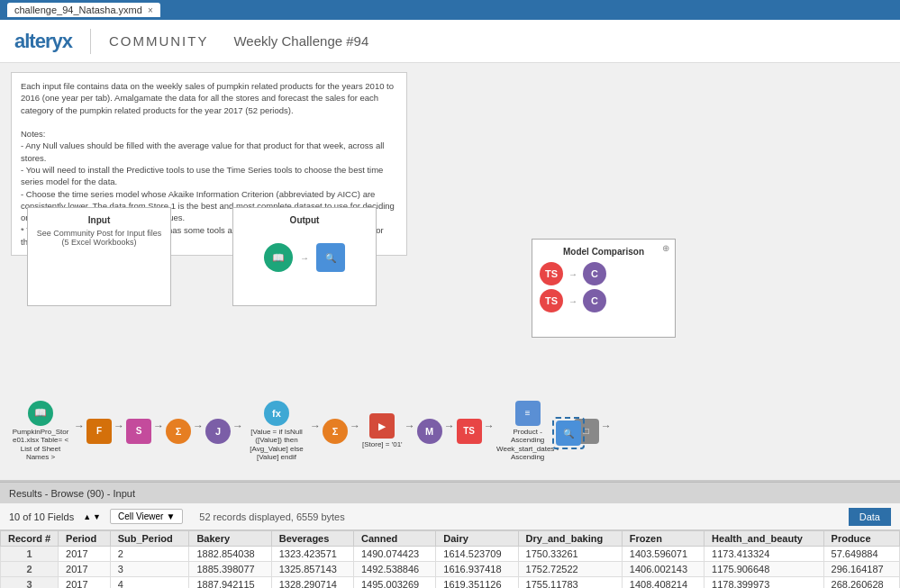  What do you see at coordinates (395, 569) in the screenshot?
I see `cell-1-5: 1492.538846` at bounding box center [395, 569].